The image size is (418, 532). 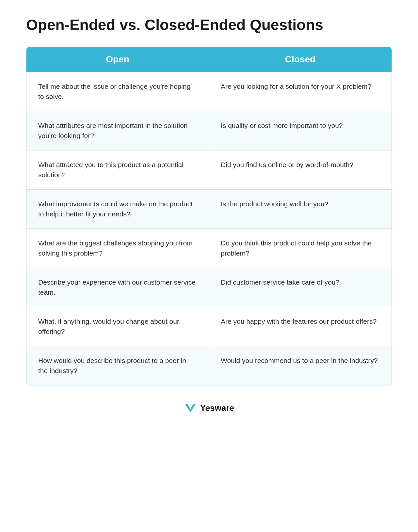 What do you see at coordinates (209, 248) in the screenshot?
I see `table-row: What are the biggest challenges stopping…` at bounding box center [209, 248].